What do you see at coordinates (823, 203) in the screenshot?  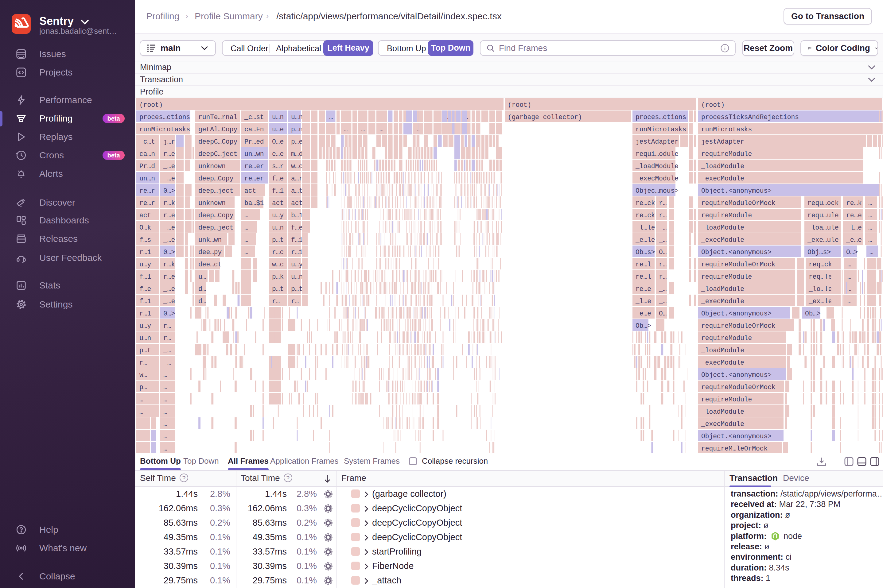 I see `svg-text: requ…ock` at bounding box center [823, 203].